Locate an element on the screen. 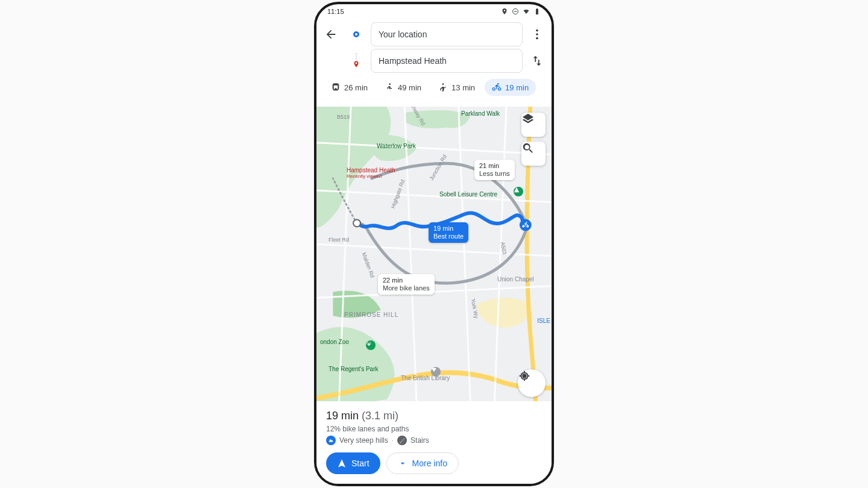 The height and width of the screenshot is (488, 868). mode-transit: 26 min is located at coordinates (350, 87).